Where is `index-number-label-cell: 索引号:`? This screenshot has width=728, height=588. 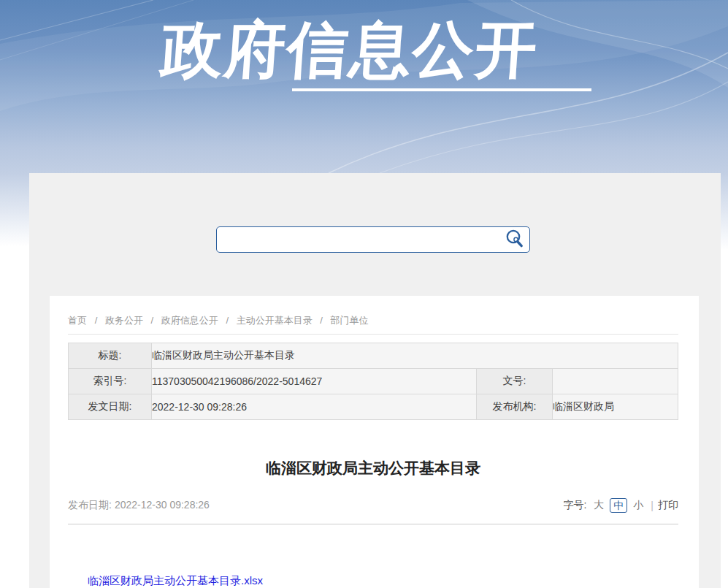
index-number-label-cell: 索引号: is located at coordinates (110, 381).